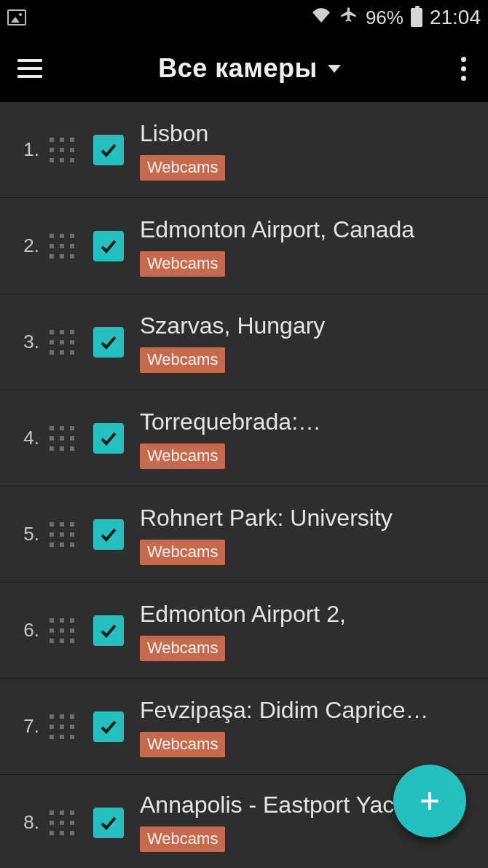 The width and height of the screenshot is (488, 868). I want to click on item-number: 7., so click(24, 727).